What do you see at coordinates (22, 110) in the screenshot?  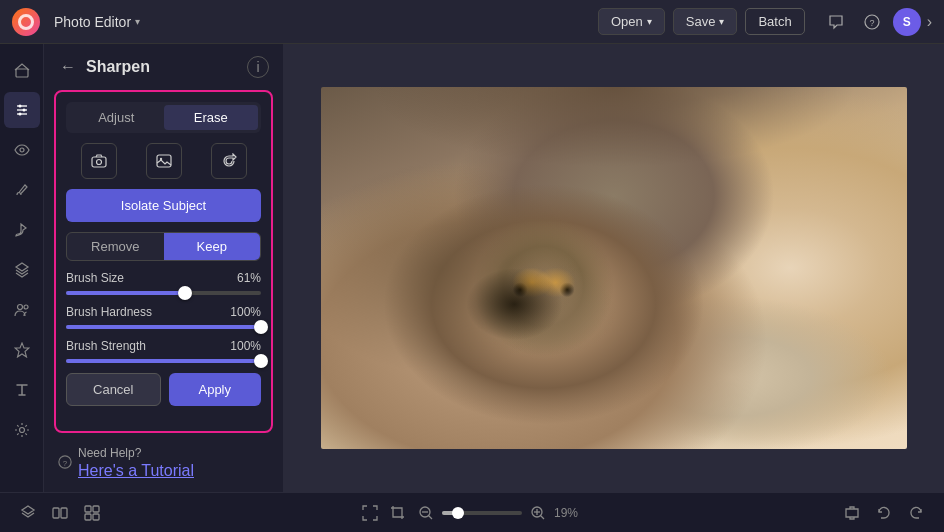 I see `sliders-icon` at bounding box center [22, 110].